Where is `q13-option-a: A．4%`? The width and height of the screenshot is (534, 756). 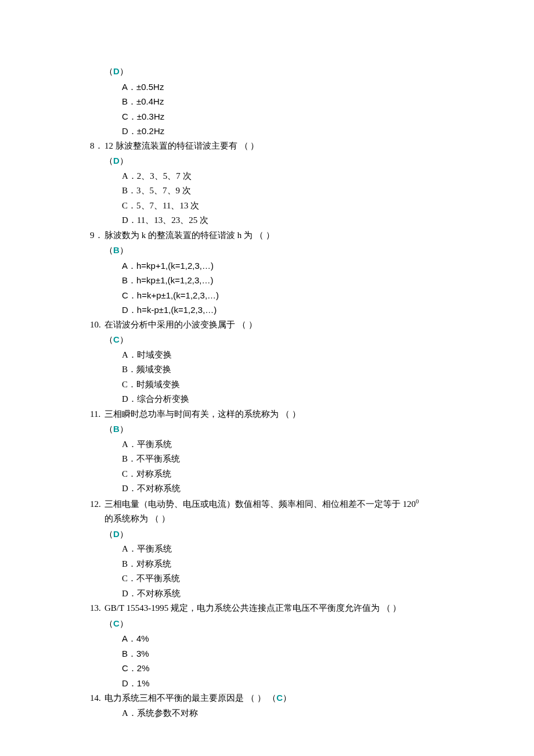
q13-option-a: A．4% is located at coordinates (290, 639).